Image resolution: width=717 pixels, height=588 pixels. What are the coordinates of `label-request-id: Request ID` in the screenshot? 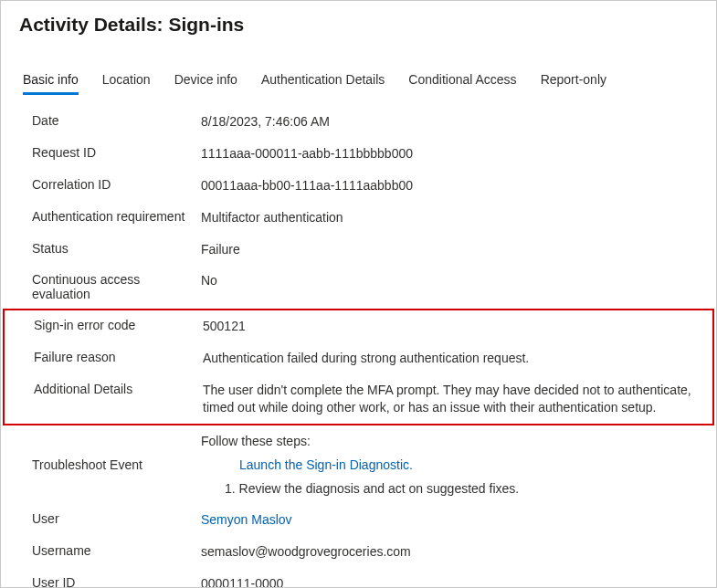 It's located at (117, 152).